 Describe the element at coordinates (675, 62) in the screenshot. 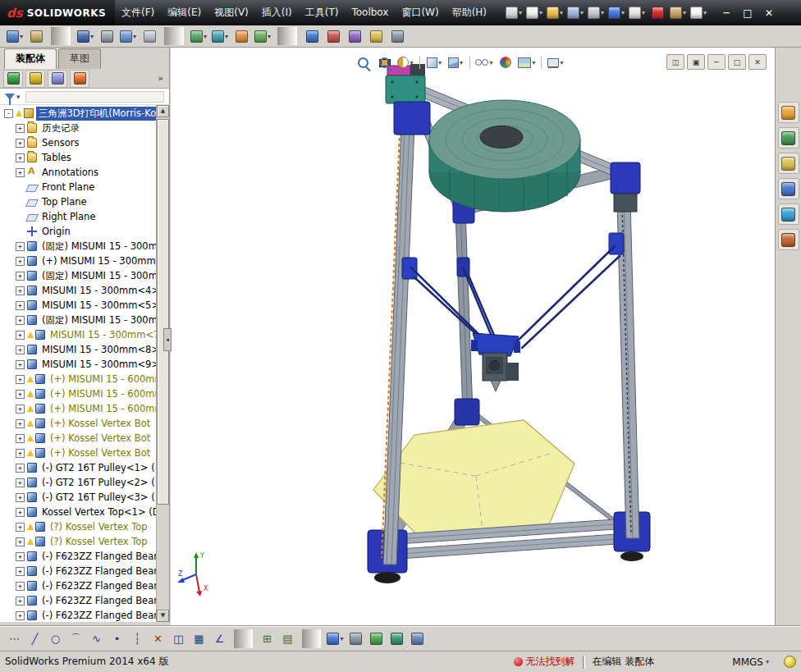

I see `viewport-split-left-button: ◫` at that location.